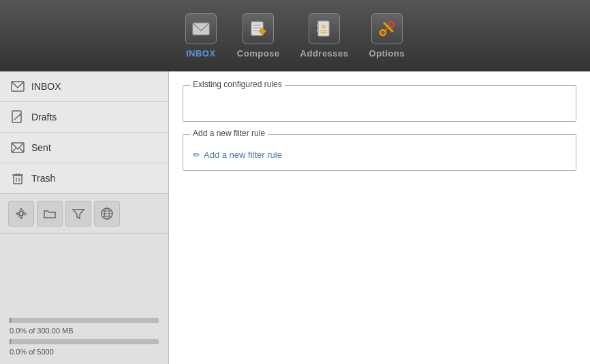 This screenshot has width=590, height=364. What do you see at coordinates (84, 352) in the screenshot?
I see `storage-label-2: 0.0% of 5000` at bounding box center [84, 352].